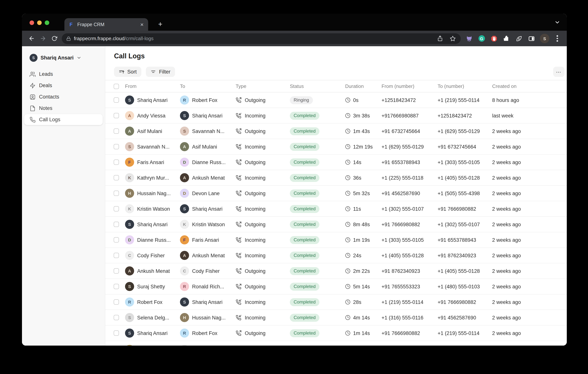 This screenshot has width=588, height=374. I want to click on from-number: +1 (219) 555-0114, so click(410, 302).